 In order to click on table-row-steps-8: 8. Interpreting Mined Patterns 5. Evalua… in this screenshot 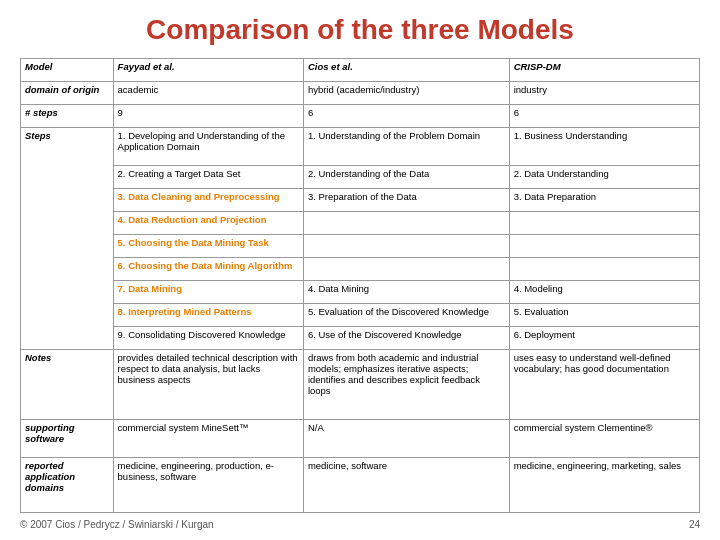, I will do `click(360, 314)`.